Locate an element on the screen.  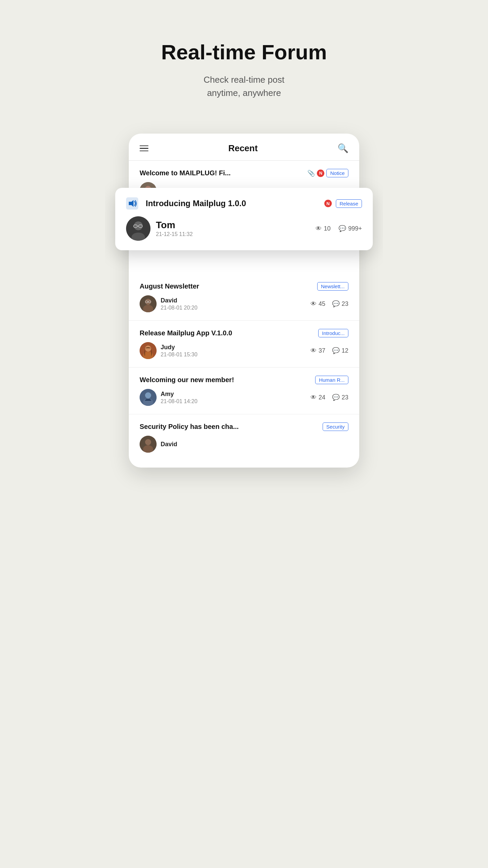
tag-icons: 📎 N Notice is located at coordinates (328, 173).